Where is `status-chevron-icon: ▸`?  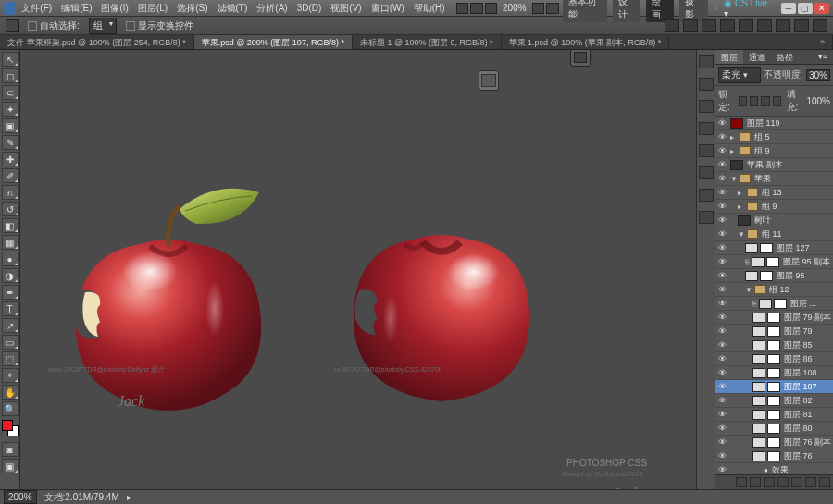
status-chevron-icon: ▸ is located at coordinates (130, 498).